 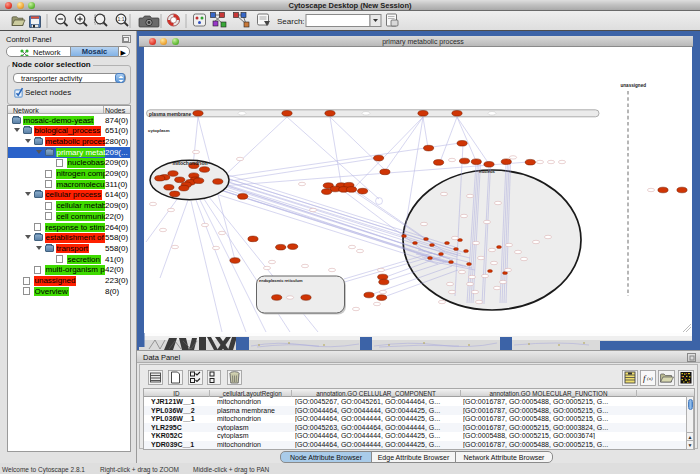 I want to click on svg-text: plasma membrane, so click(x=170, y=114).